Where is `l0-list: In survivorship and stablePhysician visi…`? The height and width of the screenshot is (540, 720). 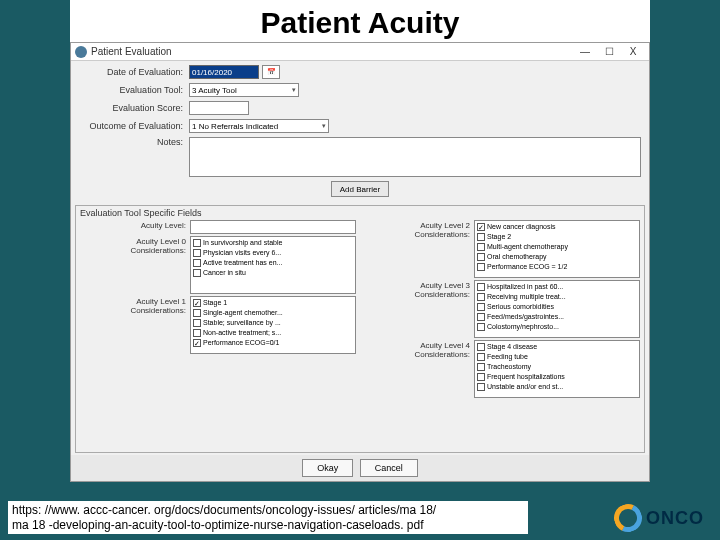 l0-list: In survivorship and stablePhysician visi… is located at coordinates (273, 265).